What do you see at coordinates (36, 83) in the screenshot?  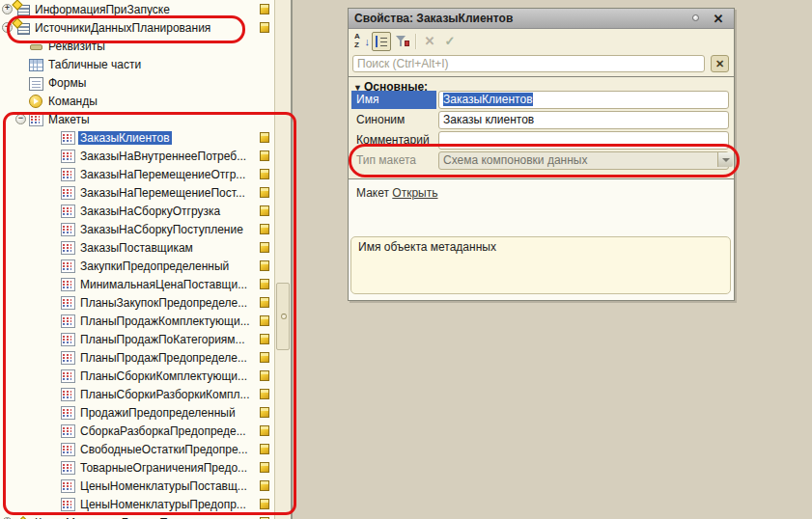 I see `form-icon` at bounding box center [36, 83].